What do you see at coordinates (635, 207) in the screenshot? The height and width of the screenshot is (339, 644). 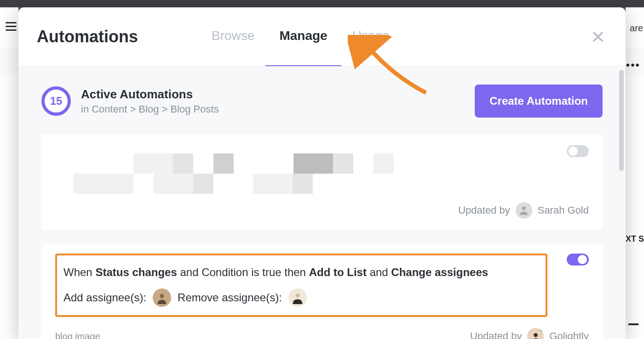 I see `bg-strip-right3` at bounding box center [635, 207].